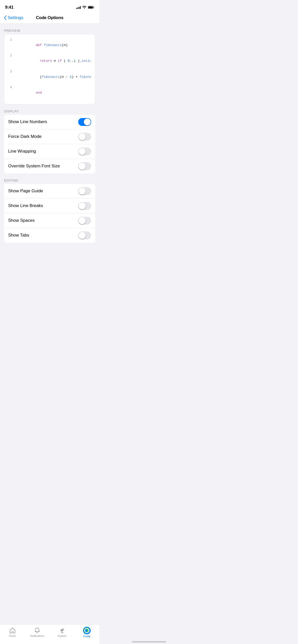 Image resolution: width=298 pixels, height=644 pixels. I want to click on battery-icon, so click(91, 7).